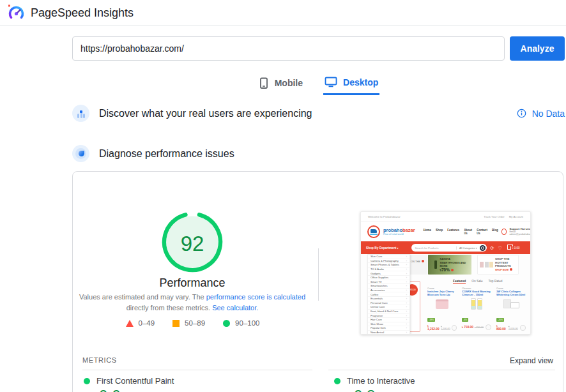  I want to click on no-data-badge: No Data, so click(540, 114).